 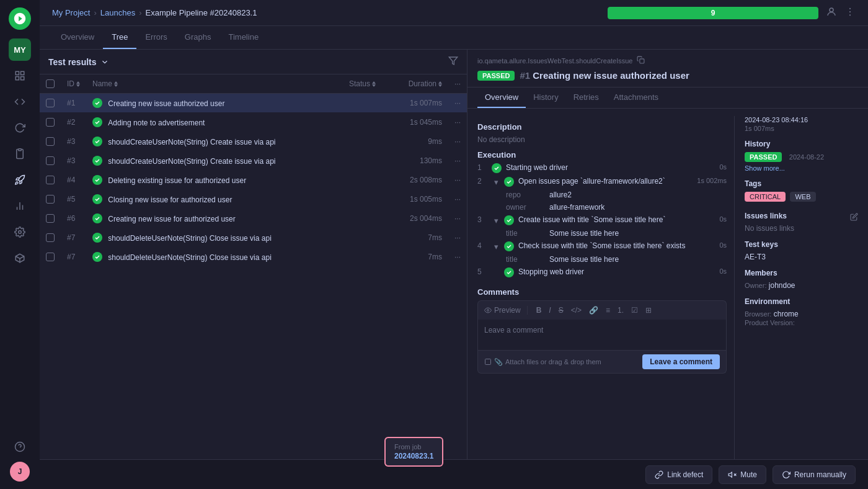 I want to click on row-name: Deleting existing issue for authorized u…, so click(x=215, y=180).